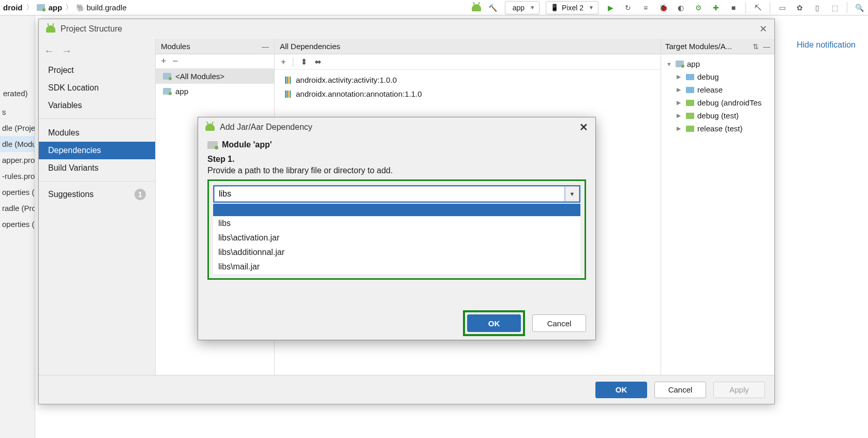 The width and height of the screenshot is (868, 438). Describe the element at coordinates (397, 230) in the screenshot. I see `highlighted-input-area: ▼ libs libs\activation.jar libs\addition…` at that location.